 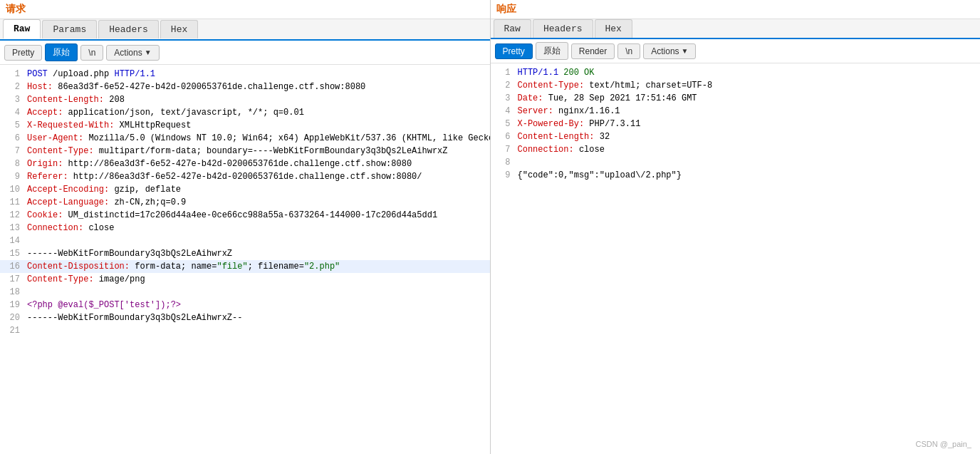 What do you see at coordinates (685, 51) in the screenshot?
I see `chevron-down-icon-response: ▼` at bounding box center [685, 51].